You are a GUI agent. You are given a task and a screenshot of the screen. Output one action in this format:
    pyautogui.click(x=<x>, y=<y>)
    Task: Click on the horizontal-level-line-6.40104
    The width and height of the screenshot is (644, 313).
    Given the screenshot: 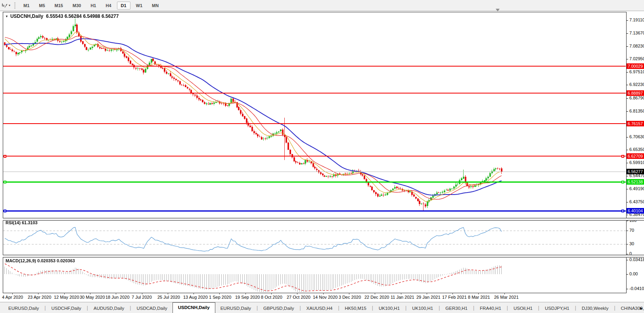 What is the action you would take?
    pyautogui.click(x=314, y=211)
    